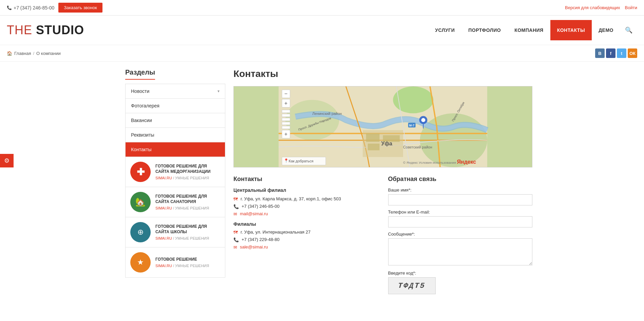 The height and width of the screenshot is (321, 644). What do you see at coordinates (235, 233) in the screenshot?
I see `address2-icon: 🗺` at bounding box center [235, 233].